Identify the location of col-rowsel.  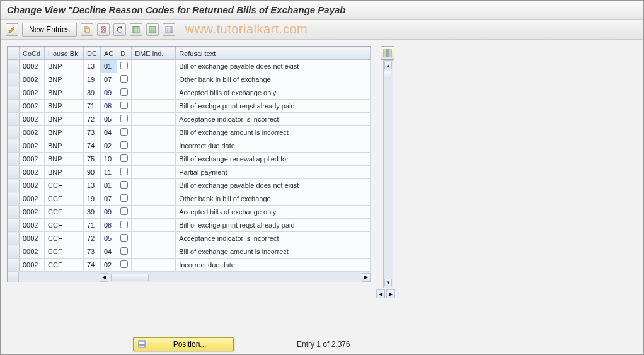
(14, 54).